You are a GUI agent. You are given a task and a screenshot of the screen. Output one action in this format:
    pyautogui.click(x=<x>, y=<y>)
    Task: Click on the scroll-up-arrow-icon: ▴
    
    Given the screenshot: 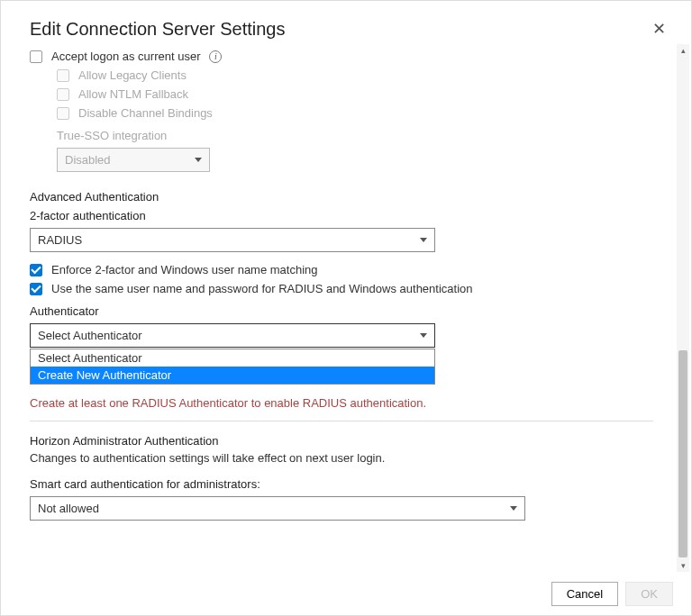 What is the action you would take?
    pyautogui.click(x=683, y=50)
    